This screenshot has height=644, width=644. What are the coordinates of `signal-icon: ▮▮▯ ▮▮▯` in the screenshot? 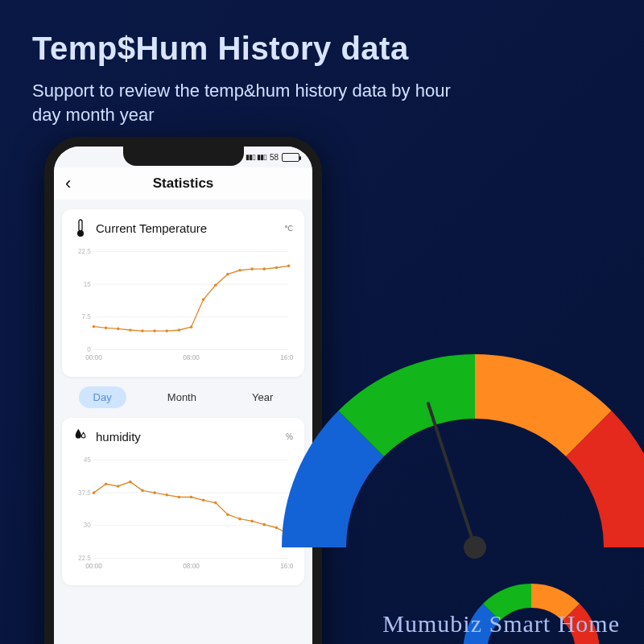 It's located at (256, 157).